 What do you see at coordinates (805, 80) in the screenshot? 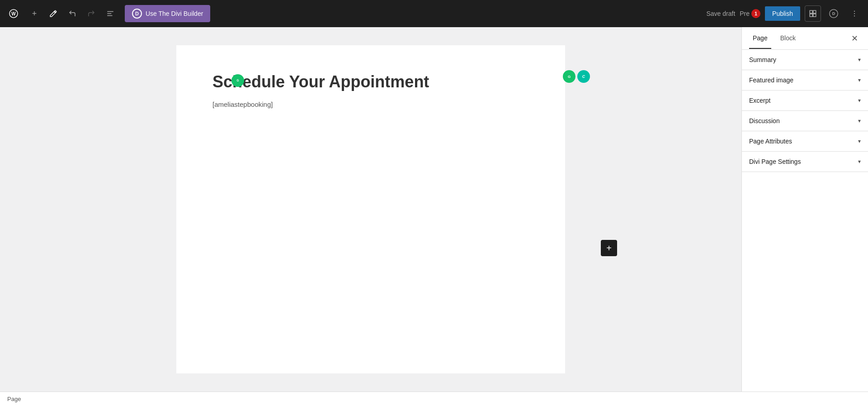
I see `section-featured-image-header: Featured image ▾` at bounding box center [805, 80].